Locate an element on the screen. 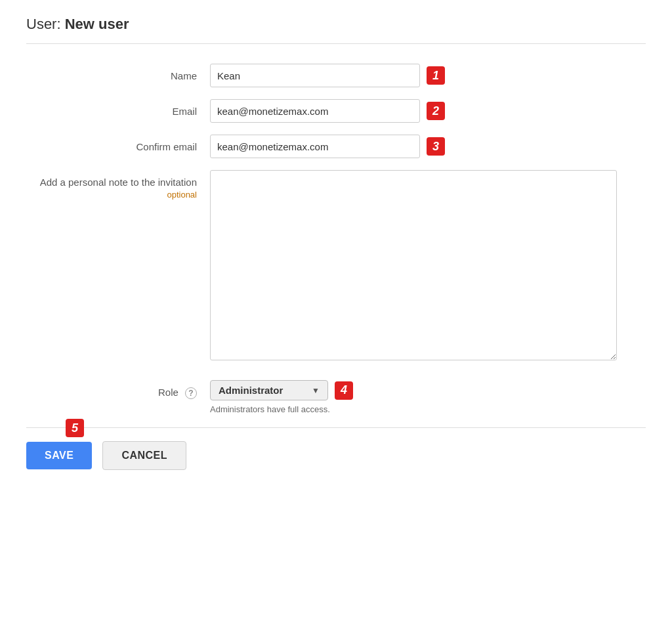  page-title: User: New user is located at coordinates (336, 24).